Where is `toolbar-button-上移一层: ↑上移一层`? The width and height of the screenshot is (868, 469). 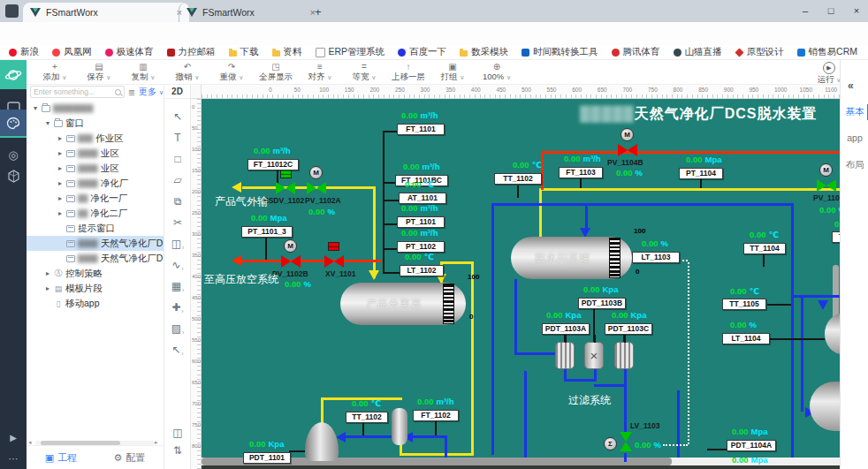 toolbar-button-上移一层: ↑上移一层 is located at coordinates (408, 72).